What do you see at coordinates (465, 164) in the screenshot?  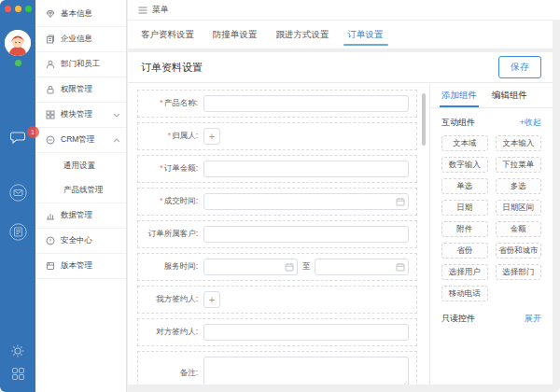 I see `component-number-input-button: 数字输入` at bounding box center [465, 164].